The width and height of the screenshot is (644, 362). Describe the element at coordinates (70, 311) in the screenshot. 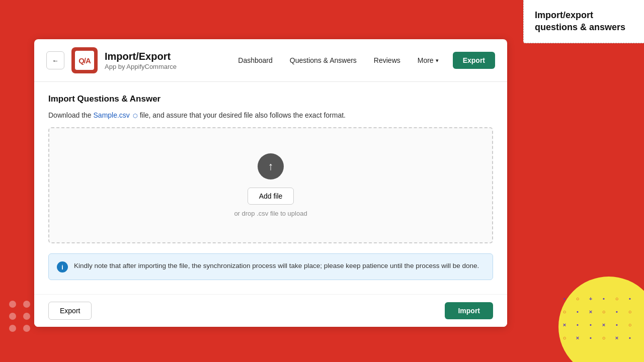

I see `footer-export-button: Export` at that location.